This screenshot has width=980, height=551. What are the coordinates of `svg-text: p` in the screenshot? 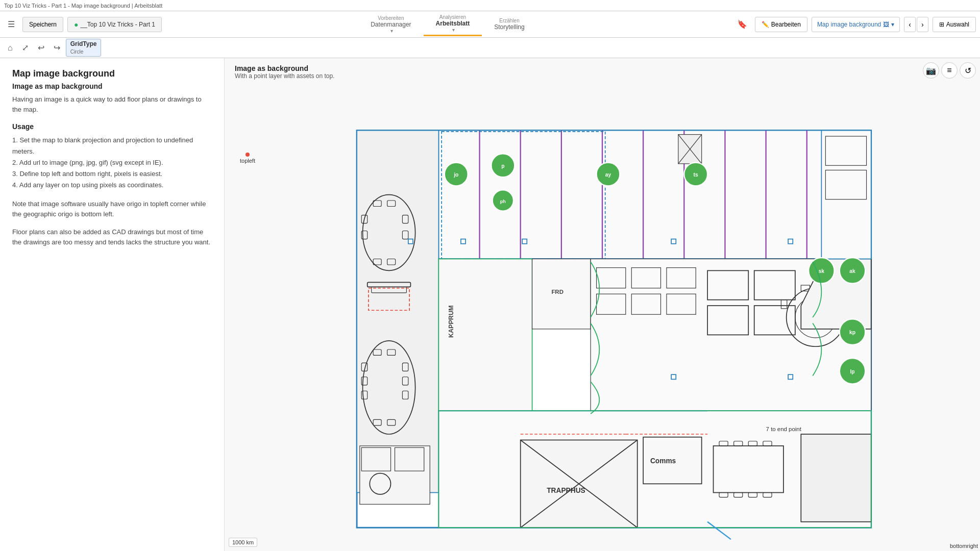 It's located at (503, 166).